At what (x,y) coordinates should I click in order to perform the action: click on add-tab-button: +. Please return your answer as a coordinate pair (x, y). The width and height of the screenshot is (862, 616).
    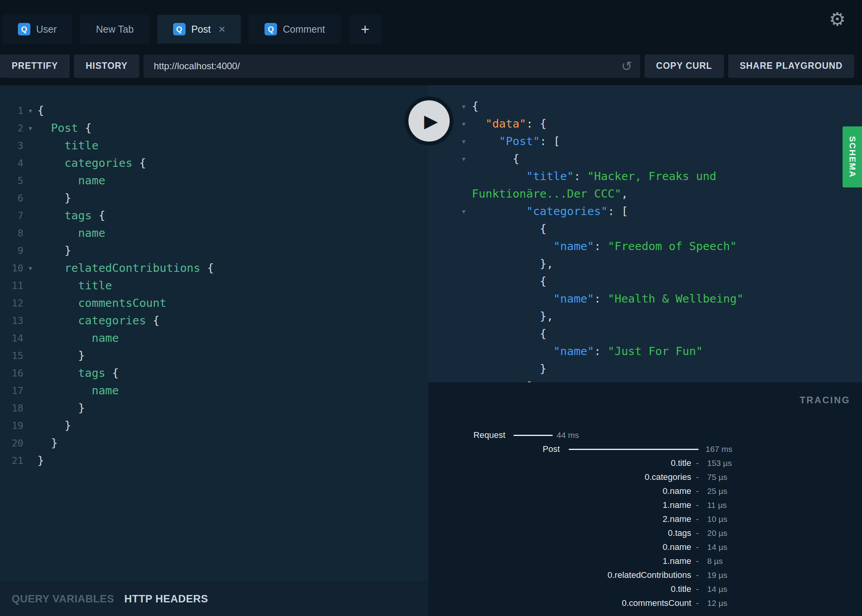
    Looking at the image, I should click on (365, 29).